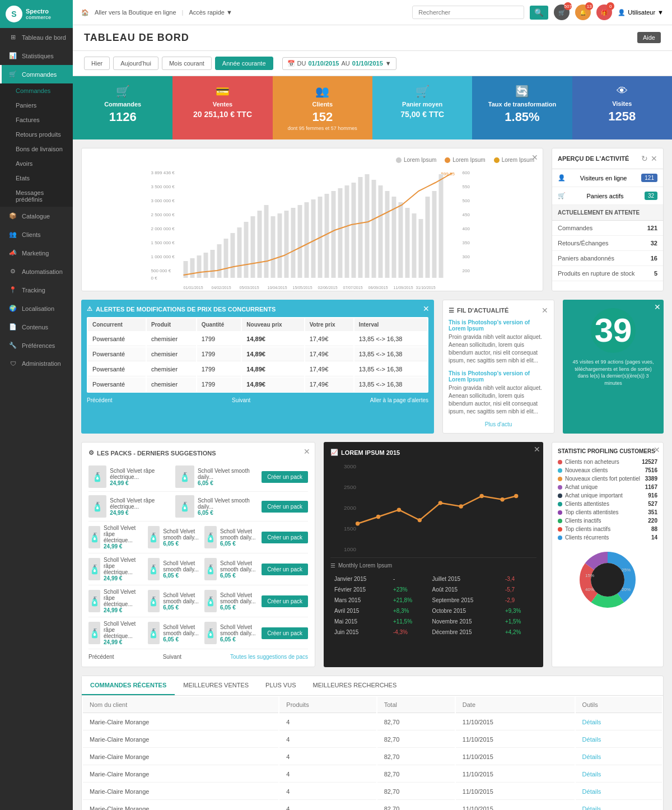 The height and width of the screenshot is (810, 672). What do you see at coordinates (36, 164) in the screenshot?
I see `sidebar-submenu-avoirs: Avoirs` at bounding box center [36, 164].